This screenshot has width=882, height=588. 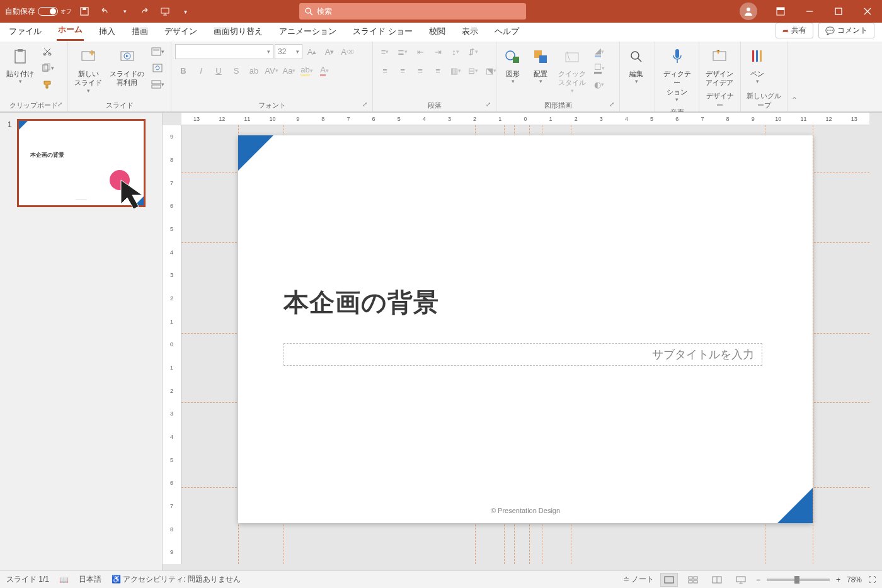 I want to click on horizontal-ruler: 13121110987654321012345678910111213, so click(x=525, y=119).